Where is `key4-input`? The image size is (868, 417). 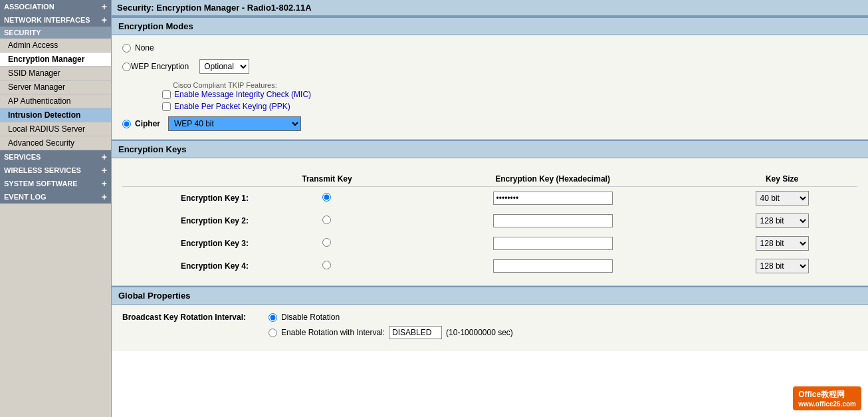 key4-input is located at coordinates (553, 266).